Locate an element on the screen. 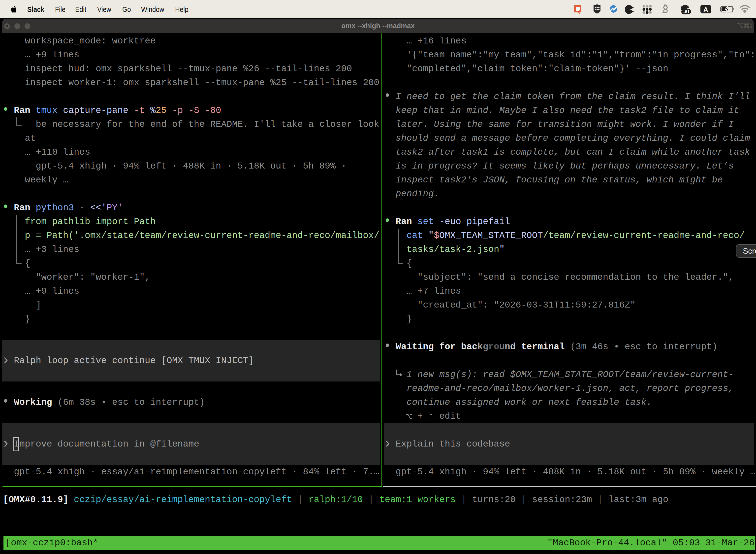 This screenshot has height=554, width=756. svg-text: A is located at coordinates (706, 9).